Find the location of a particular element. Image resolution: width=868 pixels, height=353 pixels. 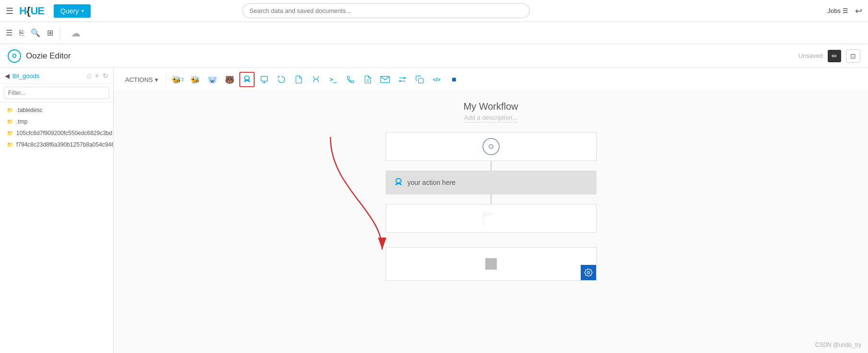

editor-header-right: Unsaved ✏ ⊡ is located at coordinates (830, 56).